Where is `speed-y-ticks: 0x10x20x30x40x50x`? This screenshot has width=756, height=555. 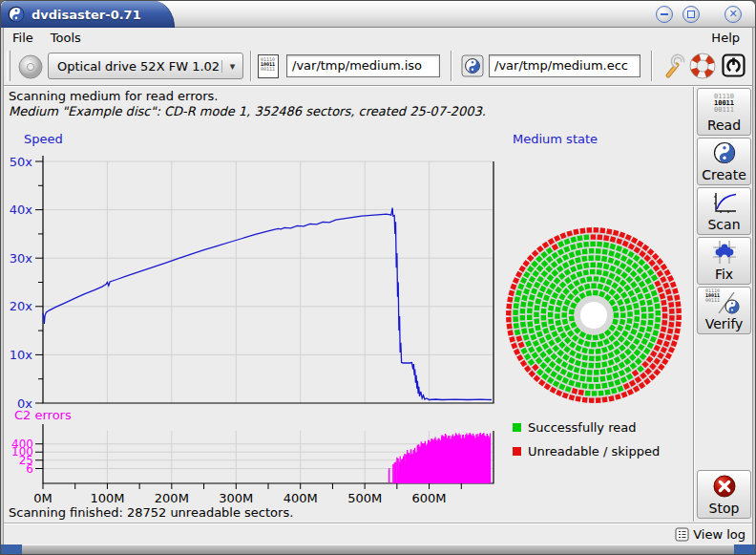 speed-y-ticks: 0x10x20x30x40x50x is located at coordinates (27, 283).